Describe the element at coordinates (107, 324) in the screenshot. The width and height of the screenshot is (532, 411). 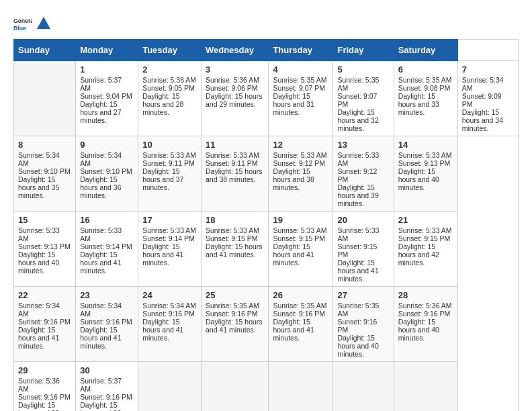
I see `calendar-cell: 23 Sunrise: 5:34 AM Sunset: 9:16 PM Dayl…` at that location.